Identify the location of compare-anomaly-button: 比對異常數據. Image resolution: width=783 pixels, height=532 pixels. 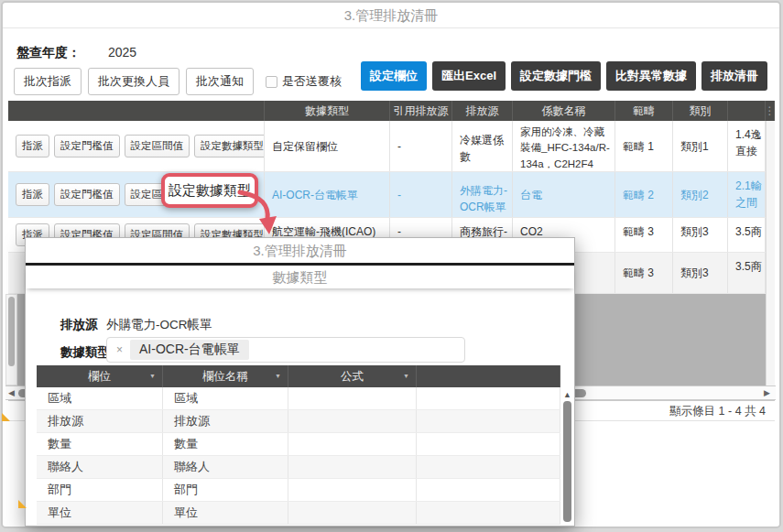
(651, 76).